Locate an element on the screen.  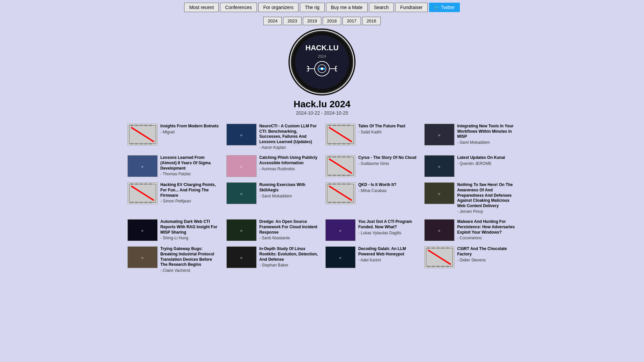
talk-author: - Simon Petitjean is located at coordinates (190, 201).